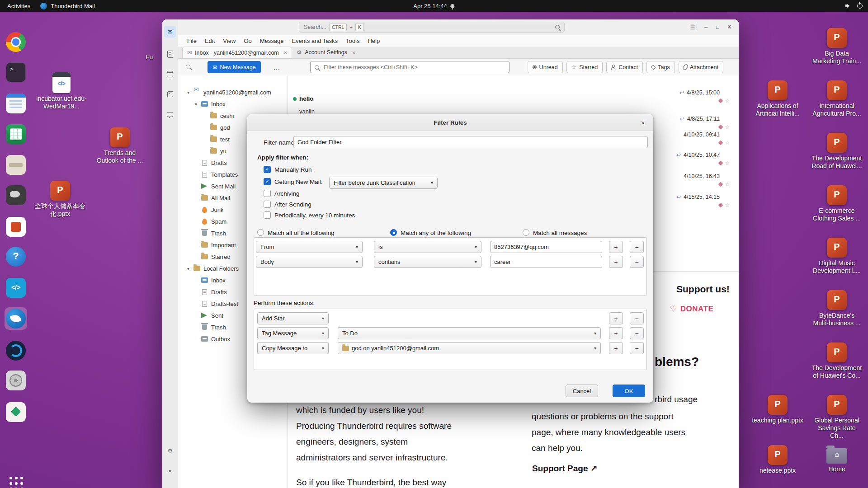  I want to click on tab-account-settings: ⚙ Account Settings ×, so click(326, 52).